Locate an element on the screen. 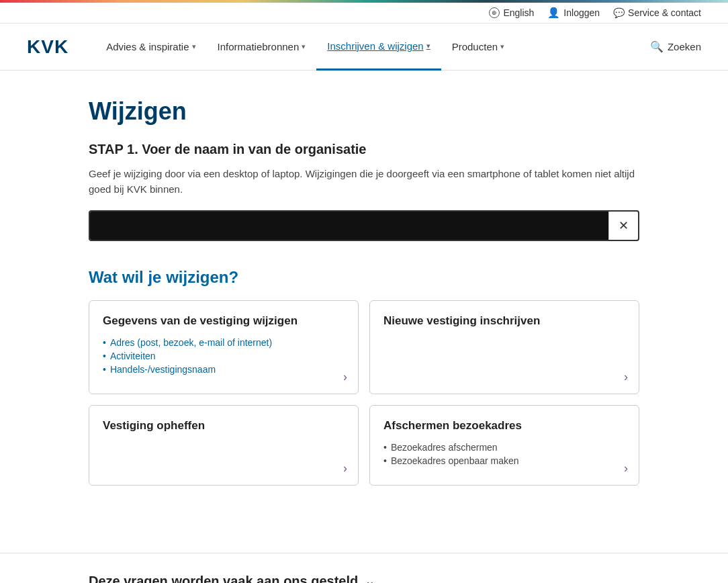 This screenshot has height=583, width=728. nav-item-informatie: Informatiebronnen ▾ is located at coordinates (262, 47).